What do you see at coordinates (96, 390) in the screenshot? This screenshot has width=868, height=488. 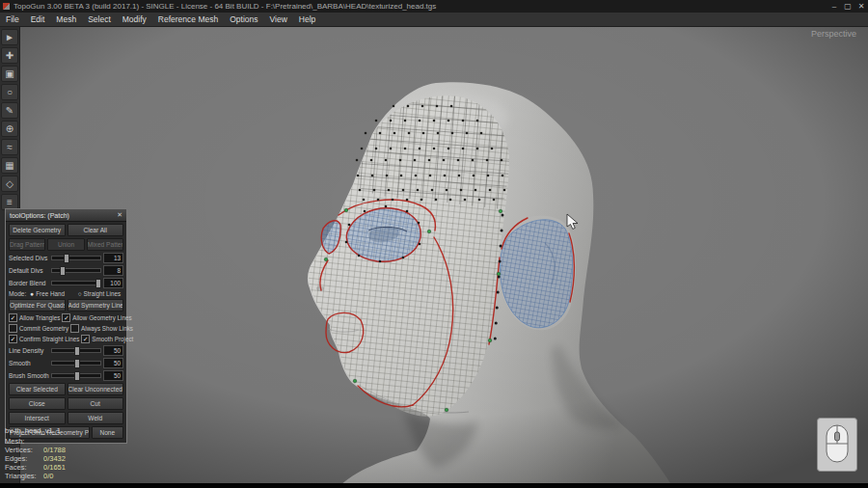 I see `clear-unconnected-button: Clear Unconnected` at bounding box center [96, 390].